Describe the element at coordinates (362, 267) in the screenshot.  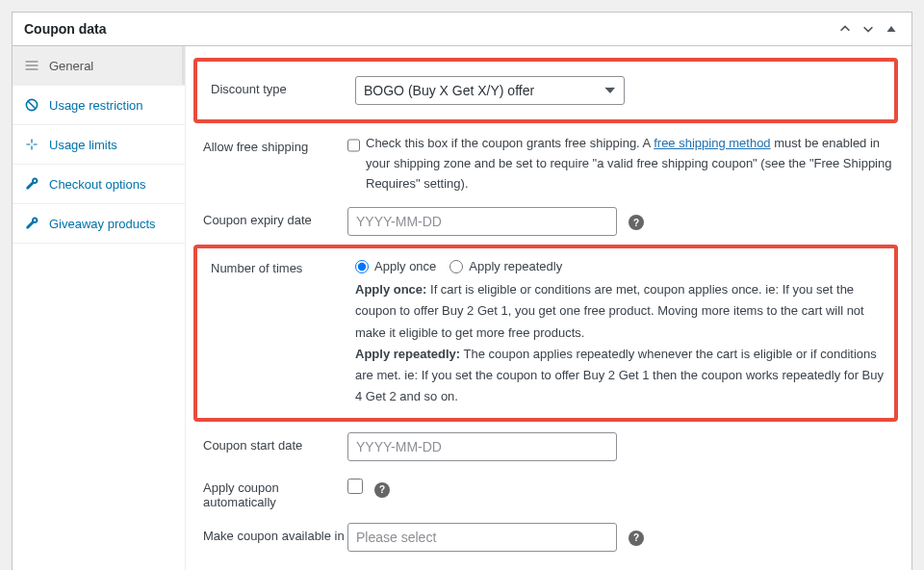
I see `apply-once-radio` at that location.